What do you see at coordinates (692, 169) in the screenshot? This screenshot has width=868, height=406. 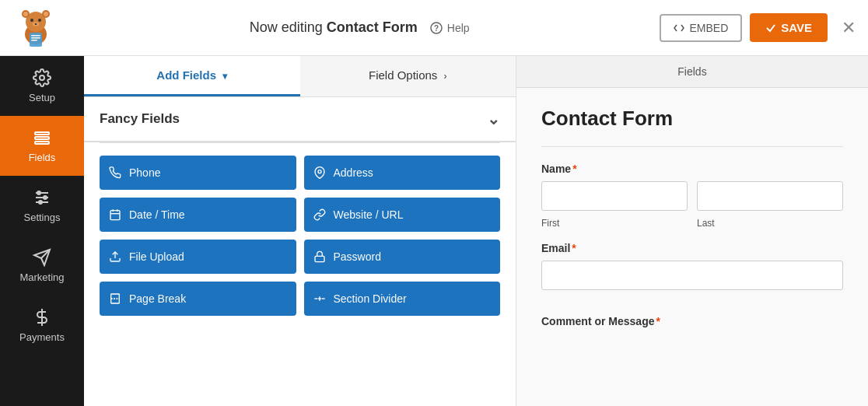 I see `name-label: Name*` at bounding box center [692, 169].